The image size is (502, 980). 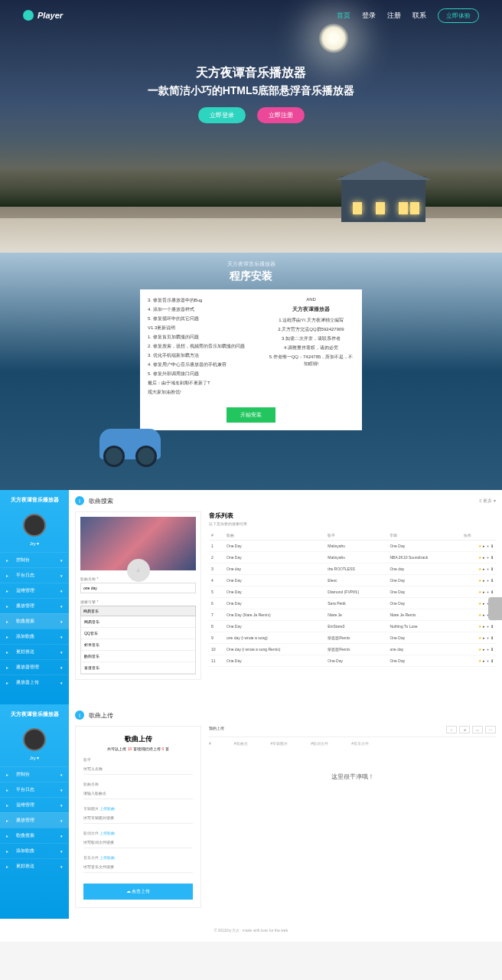 I want to click on cover-input, so click(x=138, y=818).